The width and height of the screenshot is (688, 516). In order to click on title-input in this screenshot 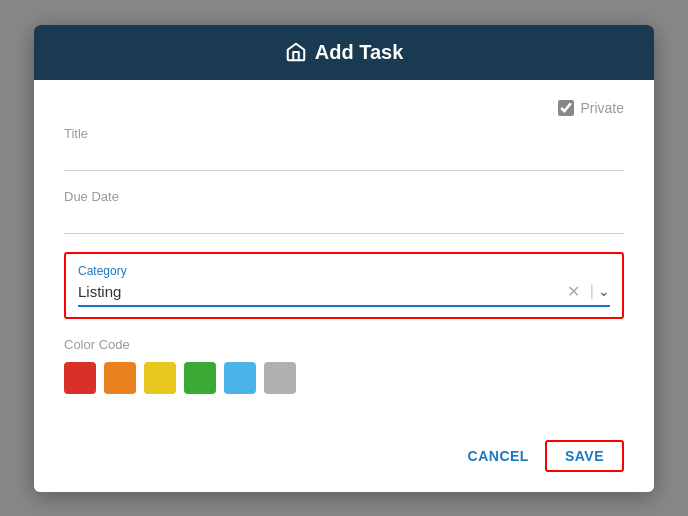, I will do `click(344, 158)`.